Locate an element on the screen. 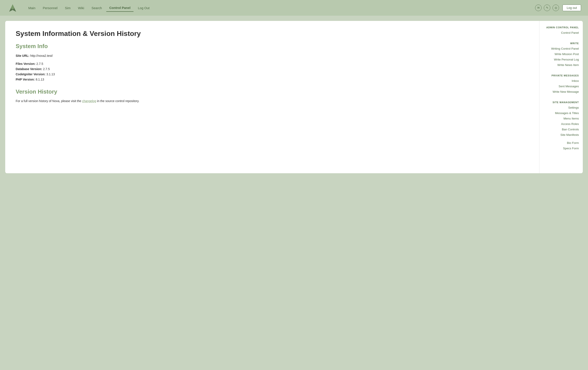 The image size is (588, 370). sidebar-item-write-news-item: Write News Item is located at coordinates (561, 65).